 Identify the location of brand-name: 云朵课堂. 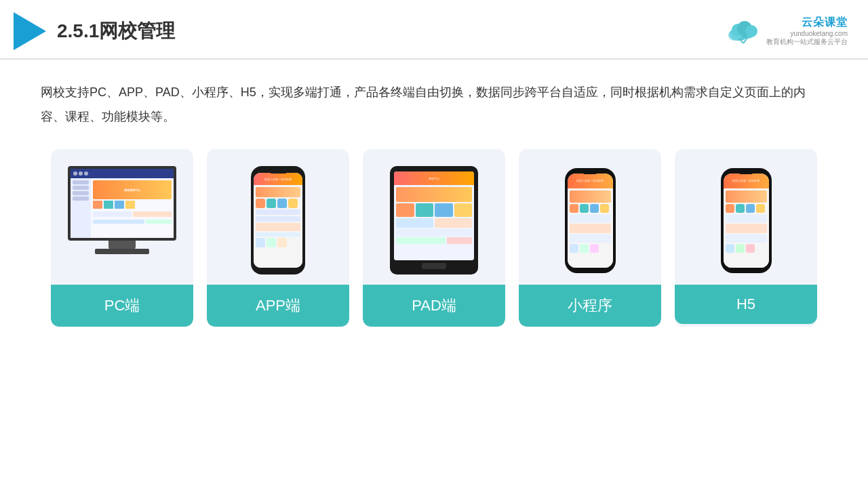
(825, 23).